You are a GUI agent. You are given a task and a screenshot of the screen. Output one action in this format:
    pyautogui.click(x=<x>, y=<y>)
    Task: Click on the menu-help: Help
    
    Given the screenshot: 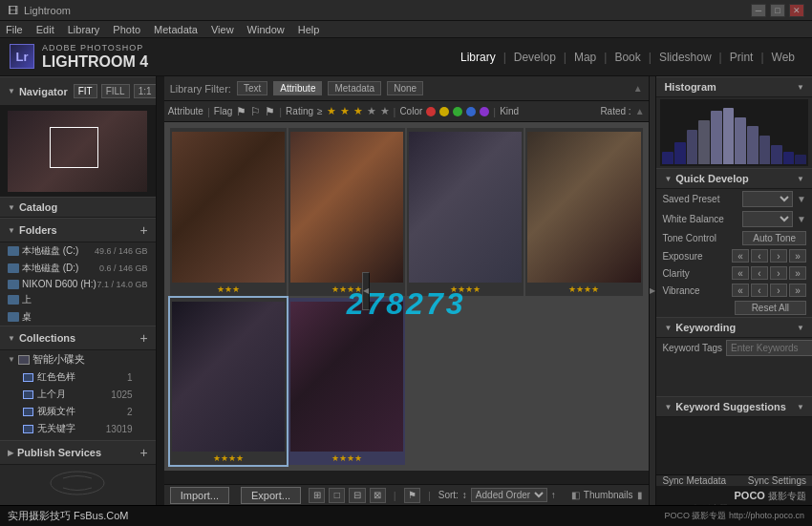 What is the action you would take?
    pyautogui.click(x=310, y=30)
    